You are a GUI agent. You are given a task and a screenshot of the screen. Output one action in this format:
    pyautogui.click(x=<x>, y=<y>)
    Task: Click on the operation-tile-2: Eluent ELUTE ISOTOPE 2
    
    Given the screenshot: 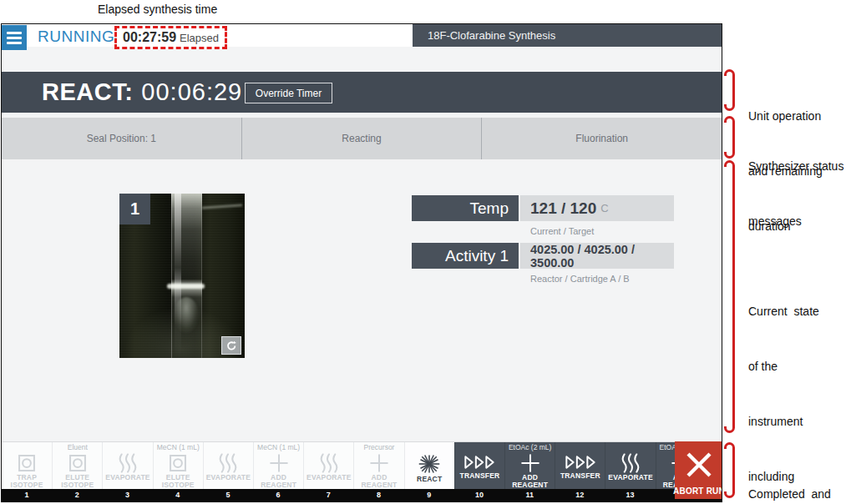 What is the action you would take?
    pyautogui.click(x=77, y=472)
    